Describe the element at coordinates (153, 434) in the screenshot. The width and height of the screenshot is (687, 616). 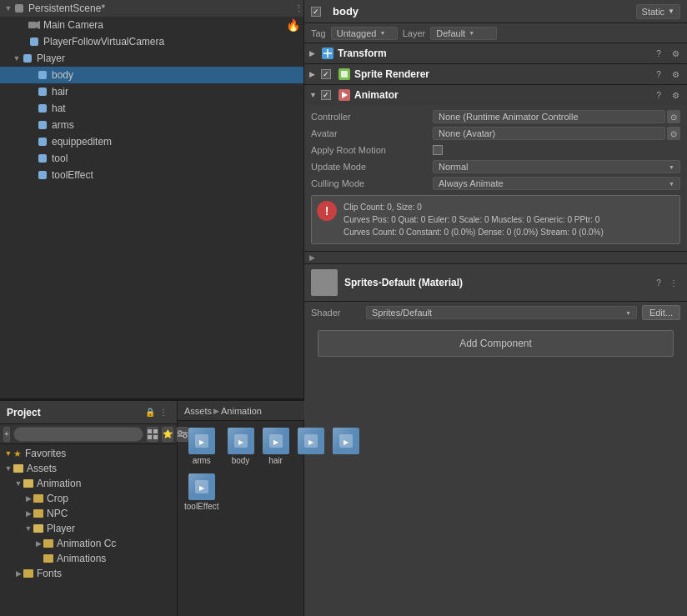
I see `project-icon-view-btn` at that location.